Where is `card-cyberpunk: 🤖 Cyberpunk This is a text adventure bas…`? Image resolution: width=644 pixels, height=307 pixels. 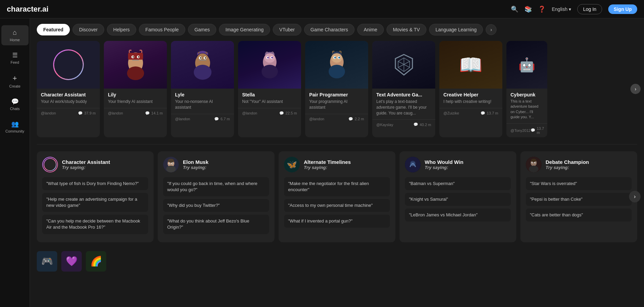
card-cyberpunk: 🤖 Cyberpunk This is a text adventure bas… is located at coordinates (527, 89).